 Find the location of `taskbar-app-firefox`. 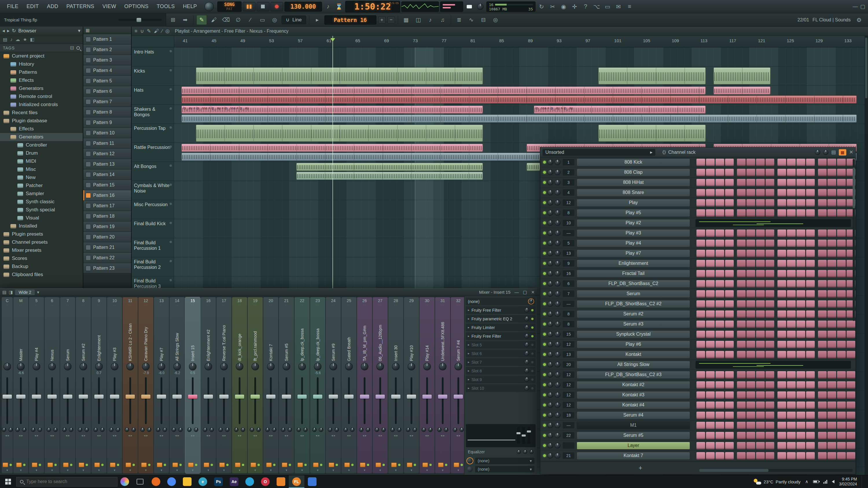

taskbar-app-firefox is located at coordinates (156, 482).